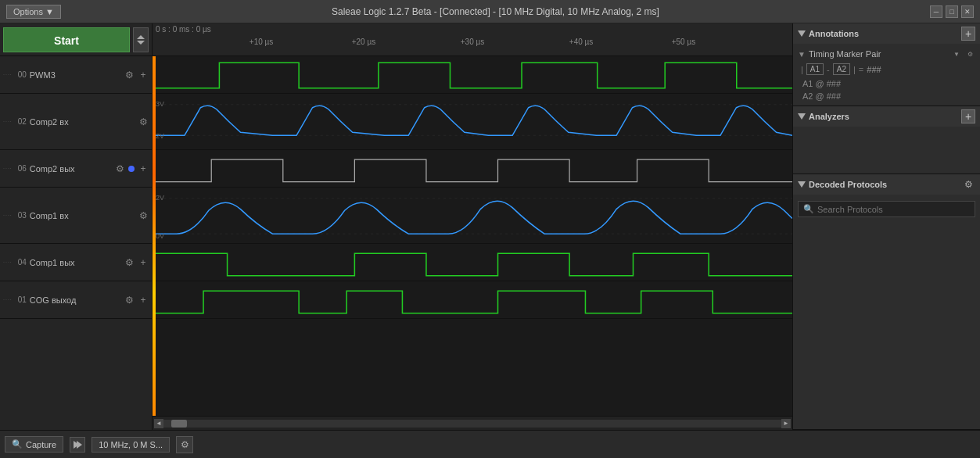  I want to click on timing-marker-controls: ▼ ⚙, so click(964, 54).